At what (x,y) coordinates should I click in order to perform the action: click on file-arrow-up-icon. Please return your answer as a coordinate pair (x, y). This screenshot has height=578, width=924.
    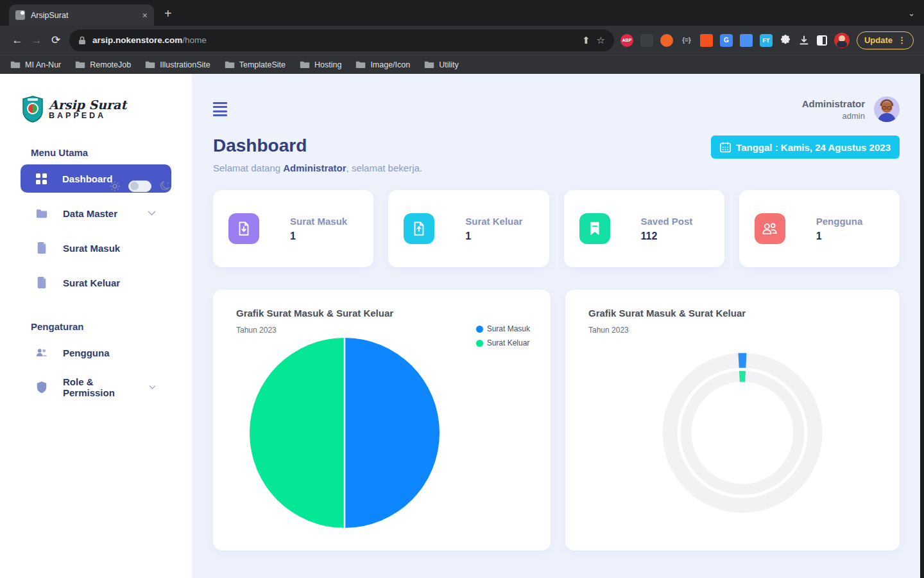
    Looking at the image, I should click on (419, 229).